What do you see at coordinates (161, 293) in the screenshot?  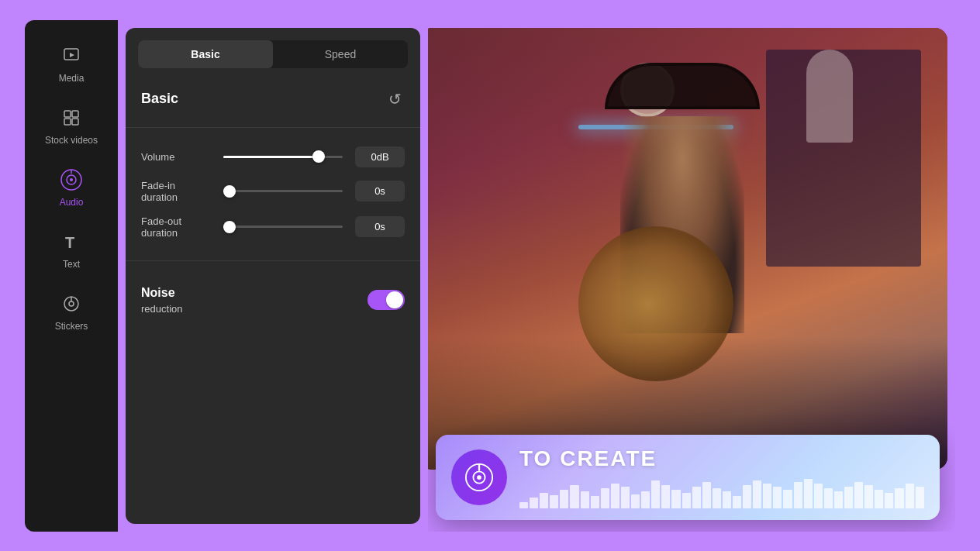 I see `noise-title: Noise` at bounding box center [161, 293].